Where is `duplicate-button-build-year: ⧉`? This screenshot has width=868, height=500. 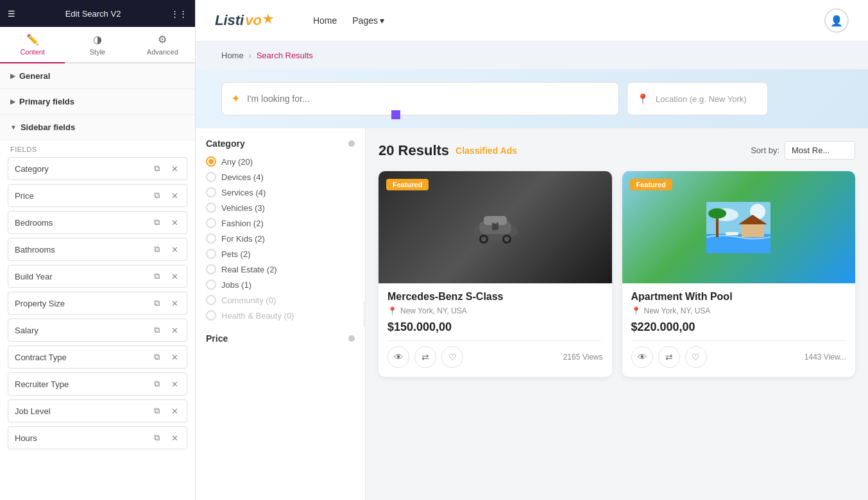
duplicate-button-build-year: ⧉ is located at coordinates (157, 276).